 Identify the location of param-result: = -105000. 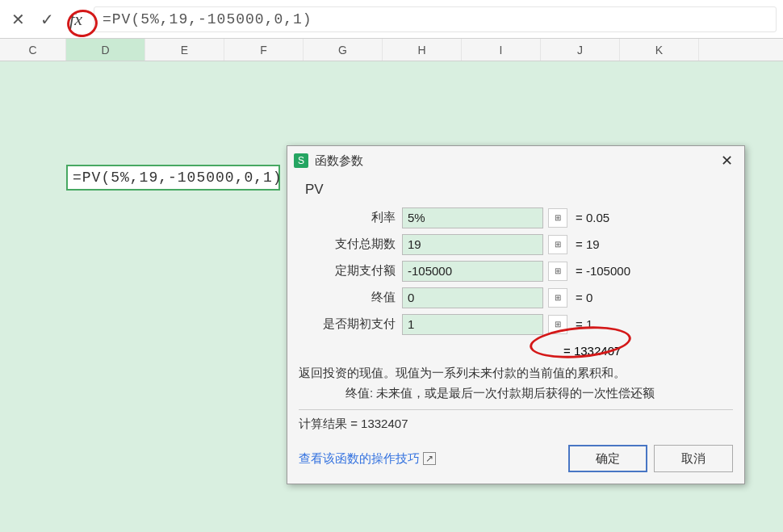
(603, 271).